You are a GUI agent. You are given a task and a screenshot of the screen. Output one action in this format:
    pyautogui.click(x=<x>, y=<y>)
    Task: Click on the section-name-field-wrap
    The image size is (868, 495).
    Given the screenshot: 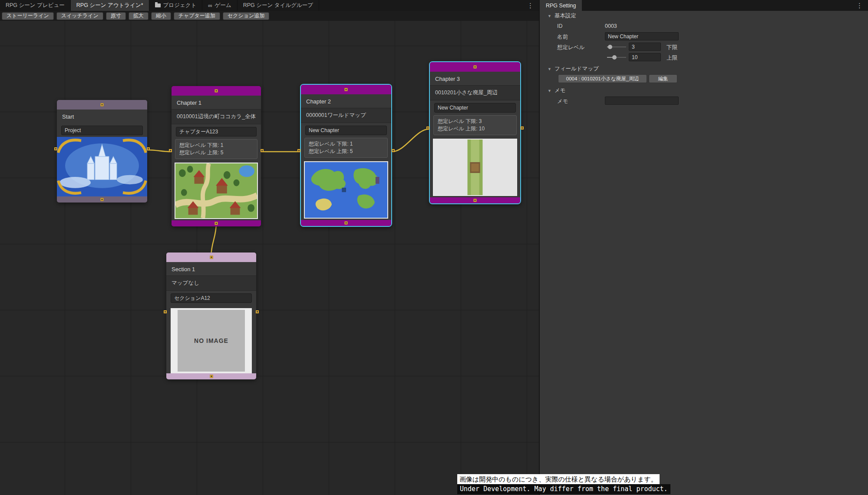 What is the action you would take?
    pyautogui.click(x=211, y=298)
    